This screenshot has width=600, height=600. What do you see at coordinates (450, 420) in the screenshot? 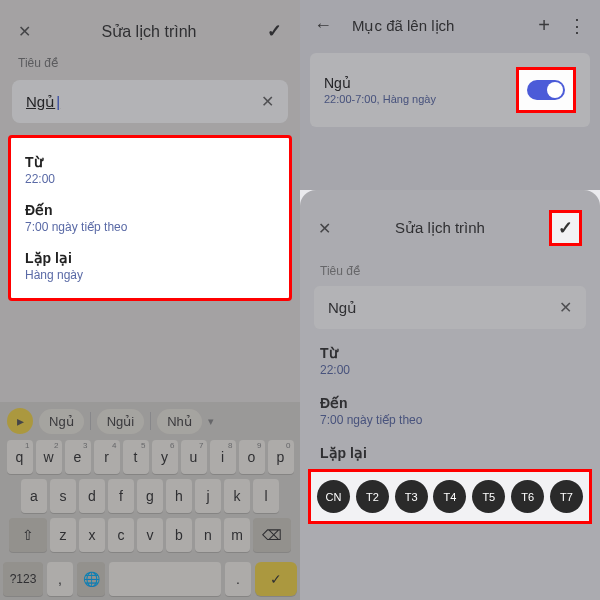
I see `to-value: 7:00 ngày tiếp theo` at bounding box center [450, 420].